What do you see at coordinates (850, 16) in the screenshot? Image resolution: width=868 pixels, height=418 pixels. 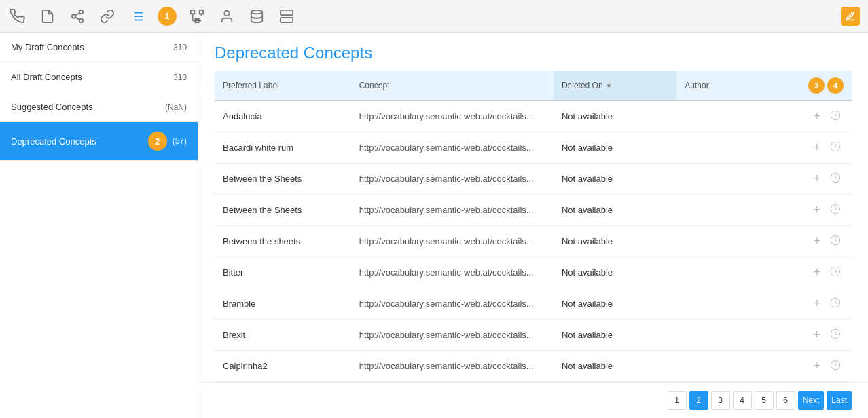 I see `toolbar-right-badge` at bounding box center [850, 16].